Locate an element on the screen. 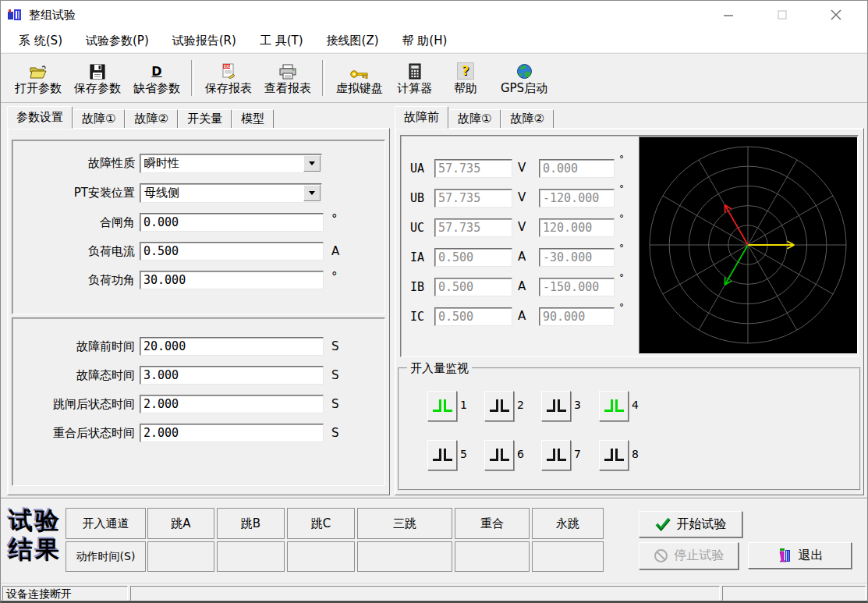 The width and height of the screenshot is (868, 603). ia-ang-input is located at coordinates (577, 257).